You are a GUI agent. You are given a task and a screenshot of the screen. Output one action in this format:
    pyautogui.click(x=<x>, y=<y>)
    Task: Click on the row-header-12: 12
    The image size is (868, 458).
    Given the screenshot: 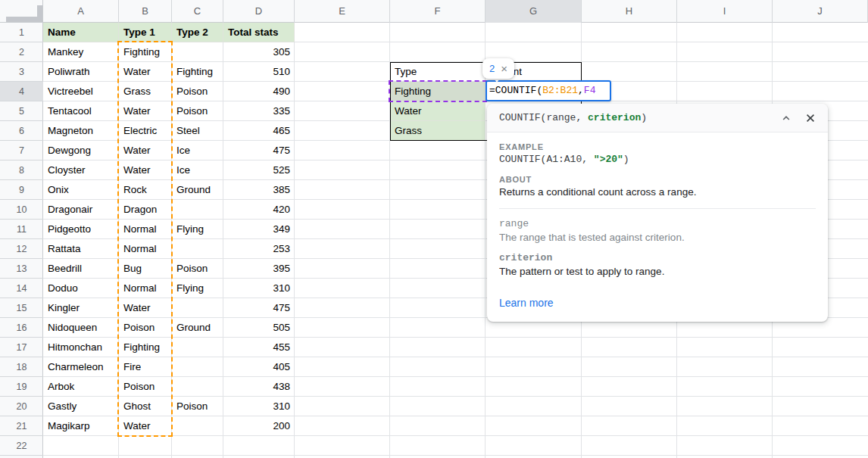 What is the action you would take?
    pyautogui.click(x=21, y=249)
    